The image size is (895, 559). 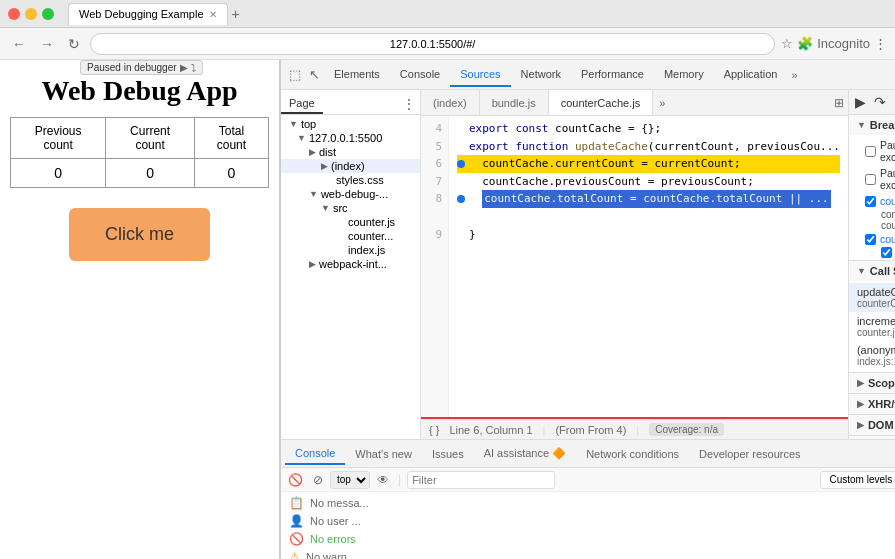 What do you see at coordinates (150, 138) in the screenshot?
I see `col-current: Current count` at bounding box center [150, 138].